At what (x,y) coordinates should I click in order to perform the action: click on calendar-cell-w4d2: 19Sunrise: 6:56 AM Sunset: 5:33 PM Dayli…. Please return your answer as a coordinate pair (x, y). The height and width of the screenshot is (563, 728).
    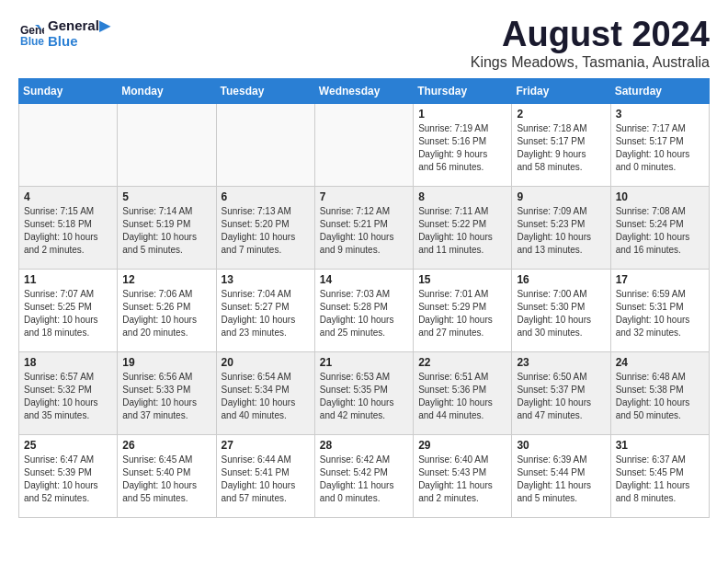
    Looking at the image, I should click on (167, 394).